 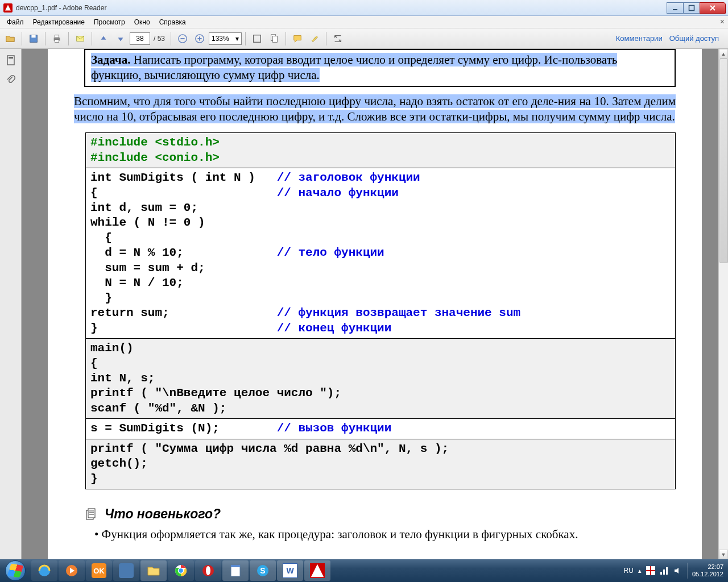 What do you see at coordinates (676, 571) in the screenshot?
I see `system-tray: RU ▴ 22:07 05.12.2012` at bounding box center [676, 571].